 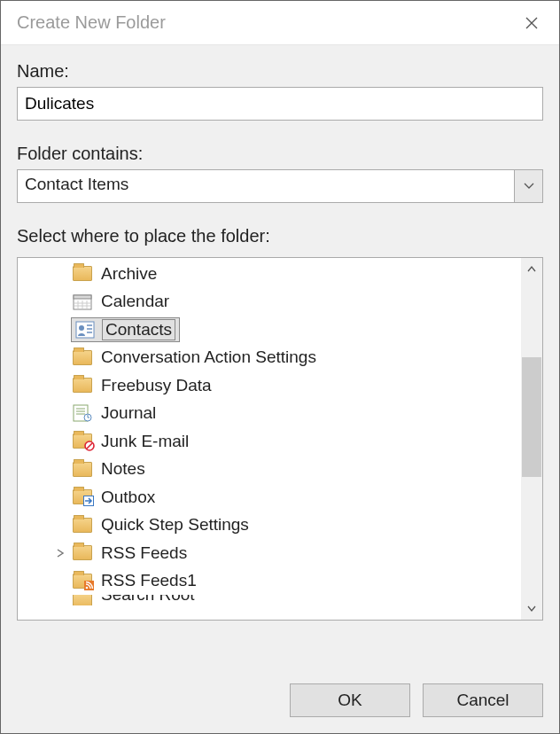 I want to click on tree-item-label: Archive, so click(x=129, y=274).